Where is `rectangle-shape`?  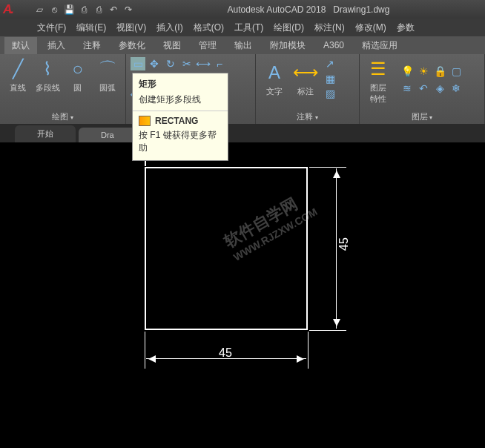
rectangle-shape is located at coordinates (226, 248).